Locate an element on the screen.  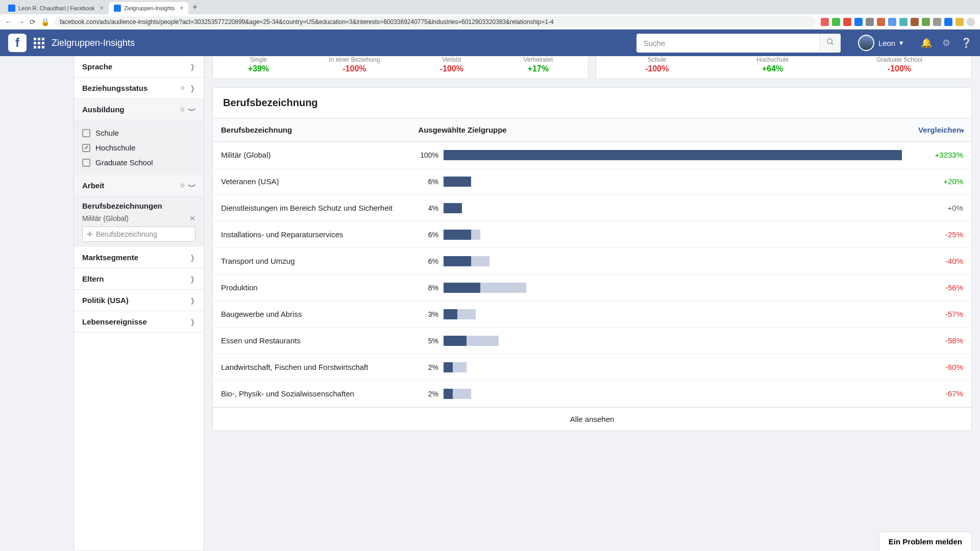
sidebar-item-lebensereignisse: Lebensereignisse ❯ is located at coordinates (139, 322).